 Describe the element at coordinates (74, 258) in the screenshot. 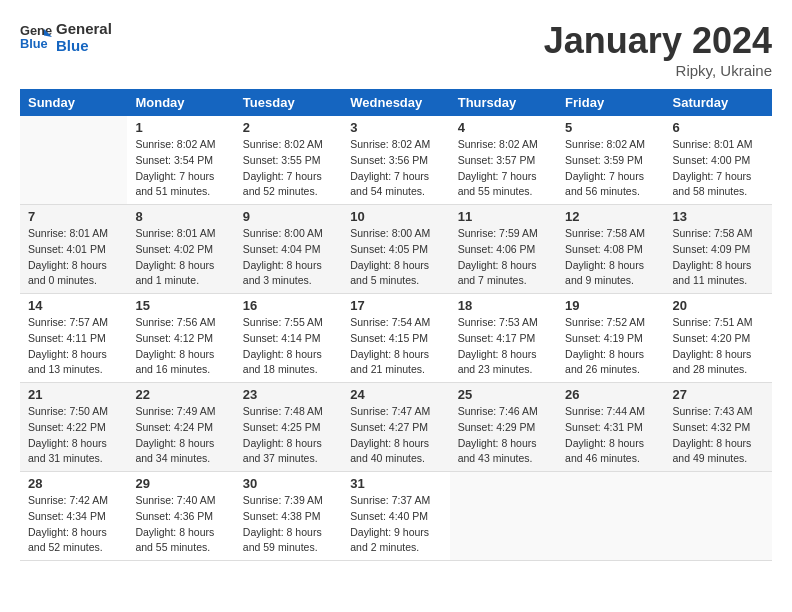

I see `day-detail: Sunrise: 8:01 AMSunset: 4:01 PMDaylight:…` at that location.